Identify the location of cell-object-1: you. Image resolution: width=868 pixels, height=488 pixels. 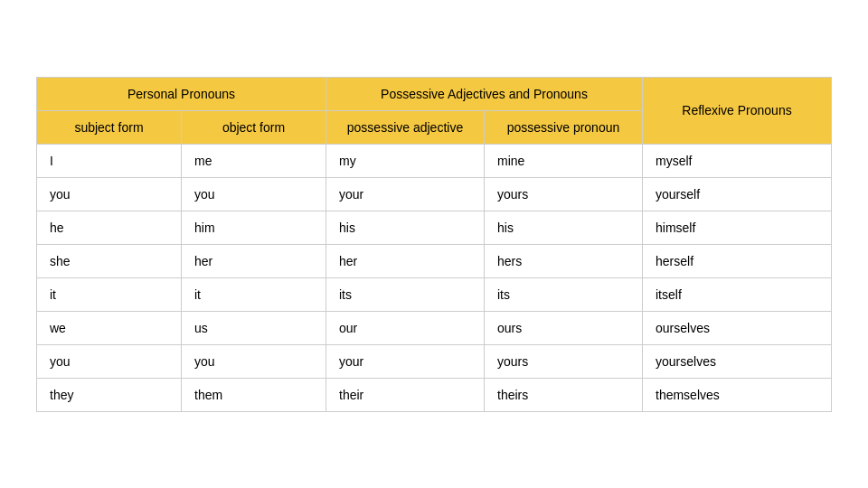
(254, 193).